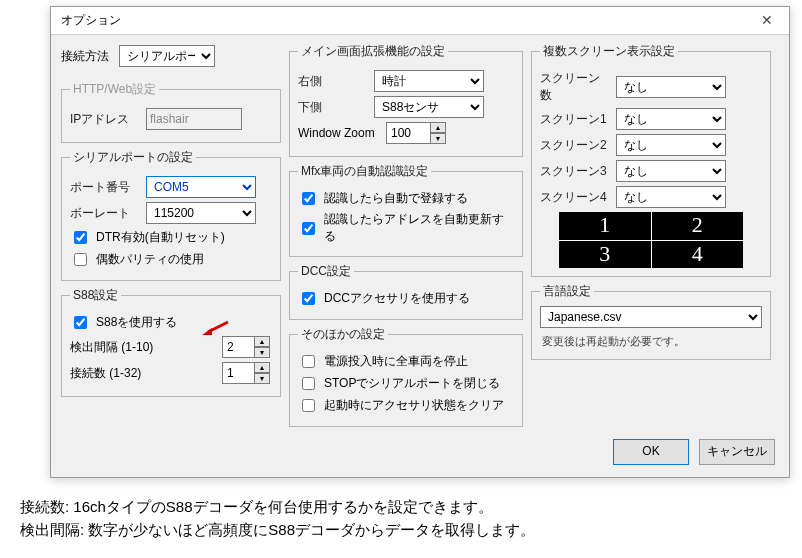  Describe the element at coordinates (160, 238) in the screenshot. I see `dtr-label: DTR有効(自動リセット)` at that location.